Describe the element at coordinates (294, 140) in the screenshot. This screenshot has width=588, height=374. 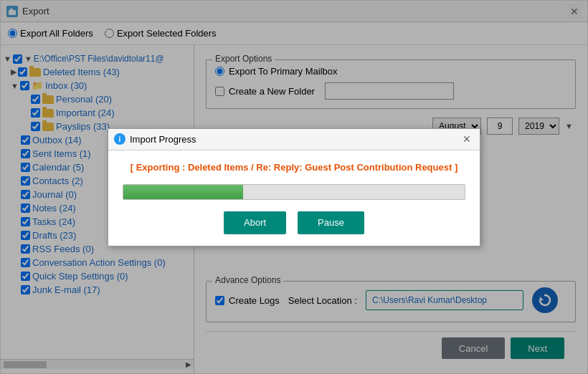
I see `dialog-title-bar: i Import Progress ✕` at that location.